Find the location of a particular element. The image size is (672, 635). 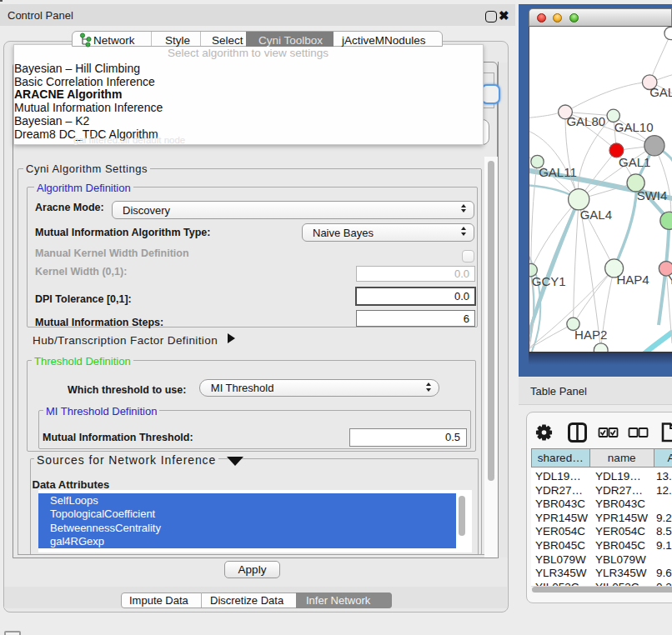

svg-text: HAP4 is located at coordinates (632, 280).